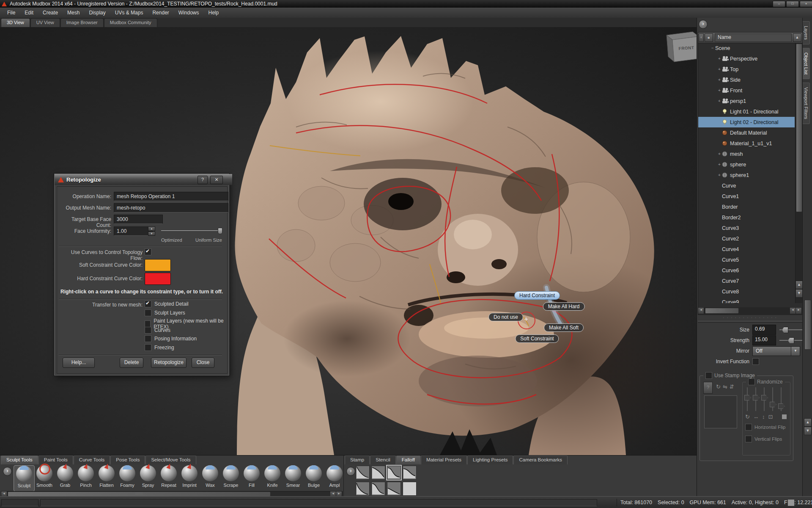 This screenshot has width=812, height=508. Describe the element at coordinates (703, 25) in the screenshot. I see `panel-collapse-icon: ›` at that location.